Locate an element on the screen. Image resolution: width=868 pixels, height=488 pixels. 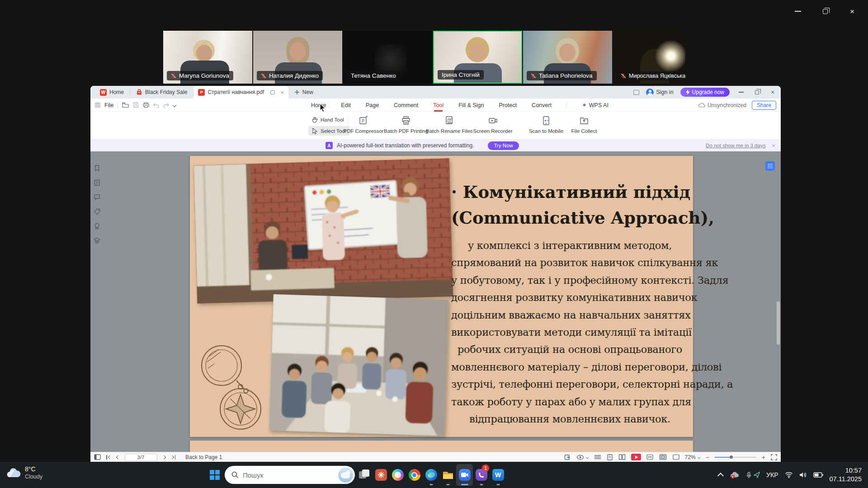
video-tile-participant-5: Tatiana Pohorielova is located at coordinates (568, 57).